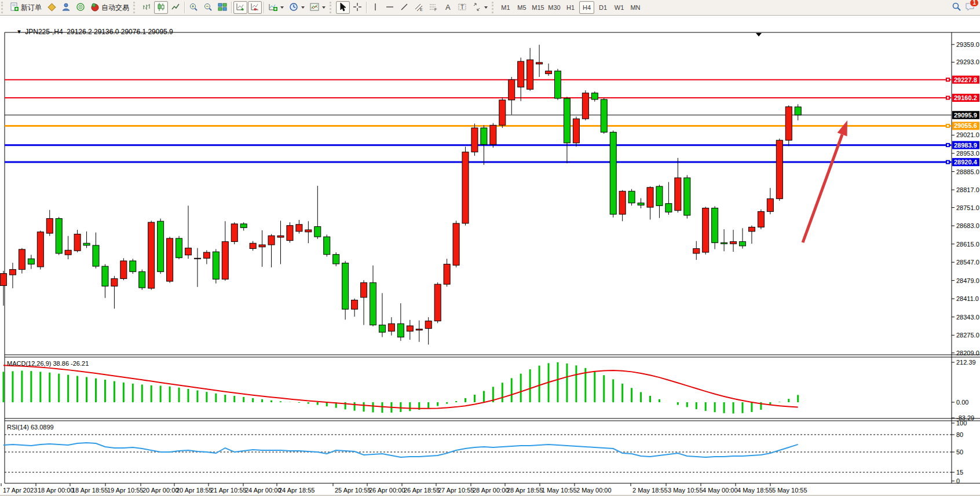 This screenshot has height=496, width=980. Describe the element at coordinates (571, 8) in the screenshot. I see `timeframe-button-H1: H1` at that location.